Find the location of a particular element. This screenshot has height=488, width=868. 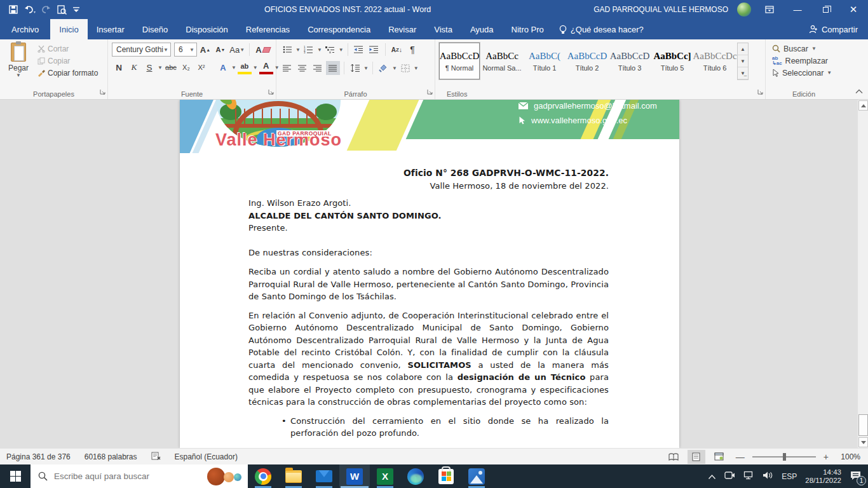

print-layout-button is located at coordinates (696, 457).